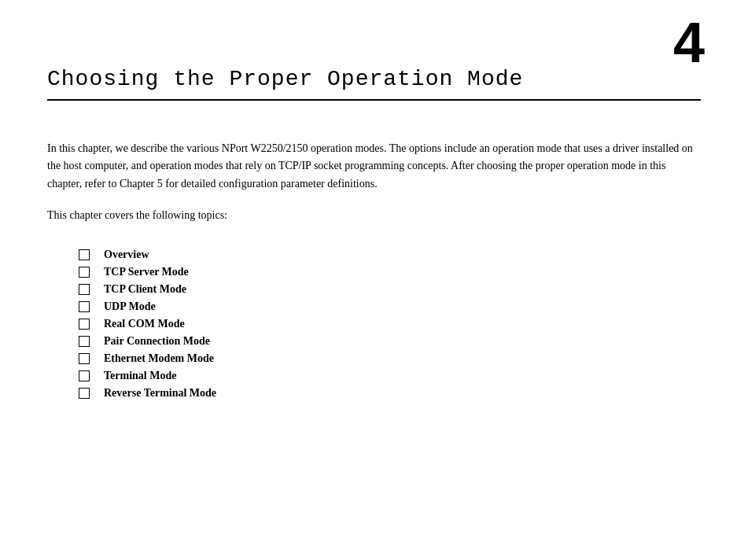 The image size is (748, 560). What do you see at coordinates (374, 79) in the screenshot?
I see `chapter-title: Choosing the Proper Operation Mode` at bounding box center [374, 79].